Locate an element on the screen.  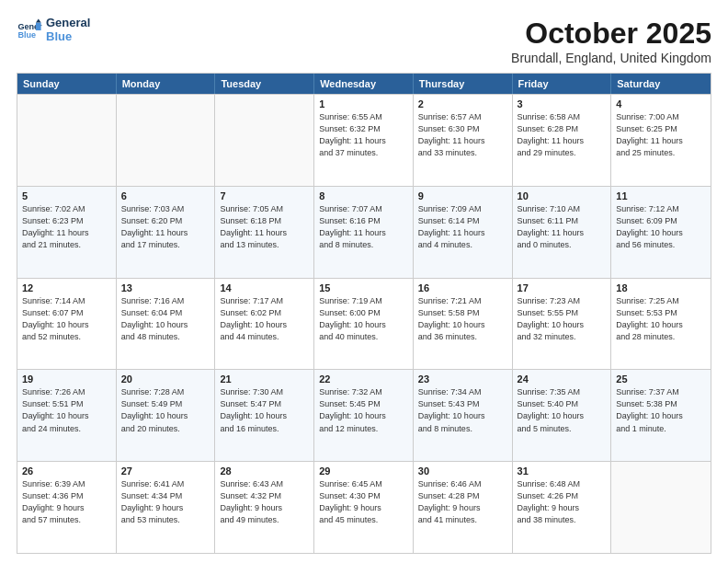
day-info: Sunrise: 7:12 AM Sunset: 6:09 PM Dayligh… is located at coordinates (661, 227).